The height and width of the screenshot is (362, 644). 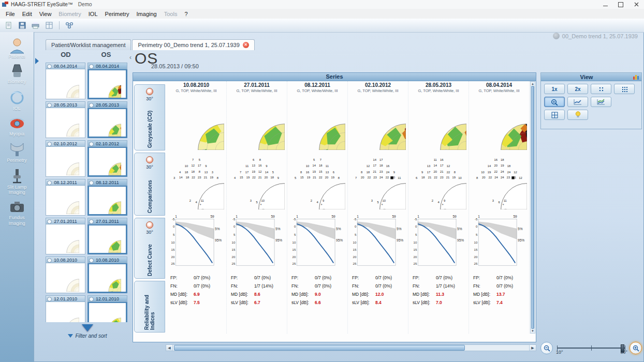 I want to click on view-trend-multi-button, so click(x=601, y=102).